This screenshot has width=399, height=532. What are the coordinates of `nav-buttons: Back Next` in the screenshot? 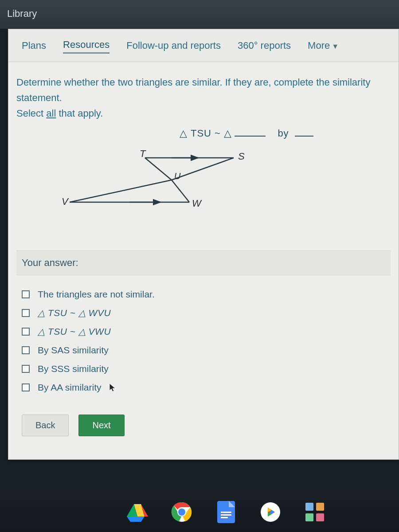 It's located at (203, 426).